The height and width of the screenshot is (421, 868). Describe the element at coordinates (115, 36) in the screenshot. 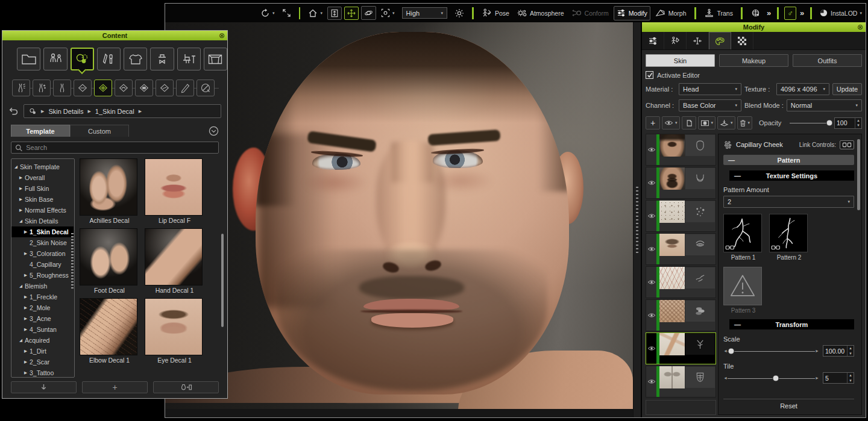

I see `content-panel-header: Content ⊗` at that location.